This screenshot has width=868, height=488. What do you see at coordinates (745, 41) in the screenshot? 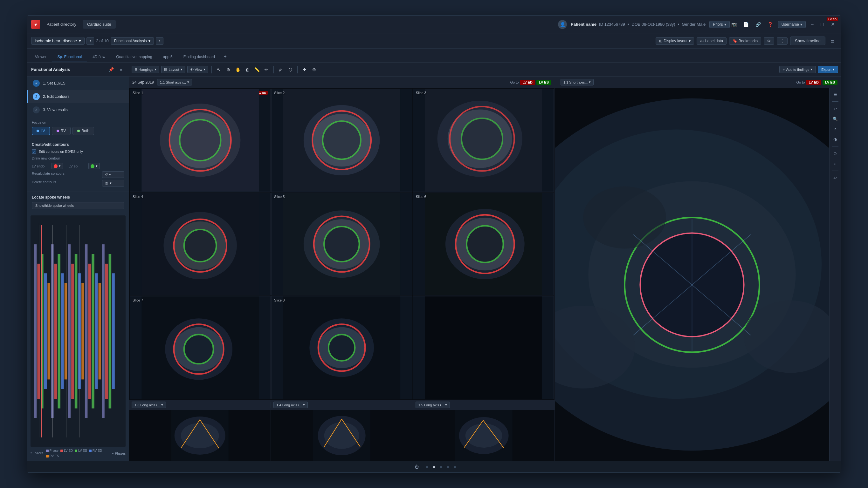
I see `bookmarks-button: 🔖 Bookmarks` at bounding box center [745, 41].